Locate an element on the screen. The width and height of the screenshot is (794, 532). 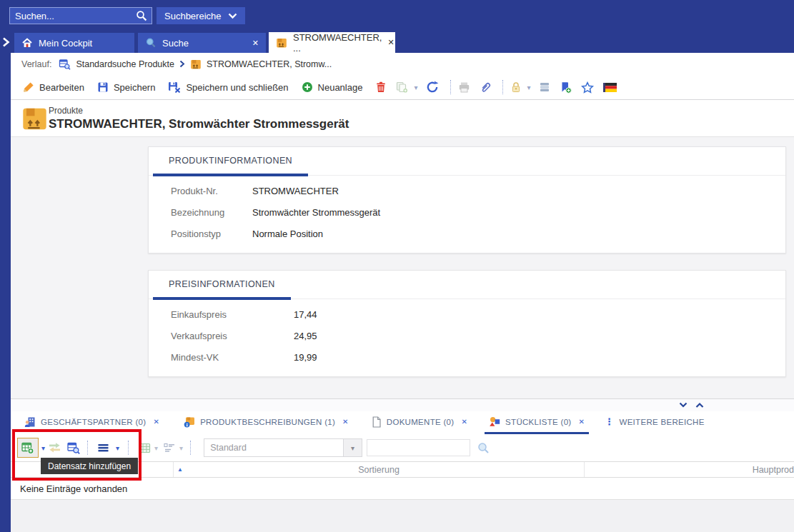
dossier-button is located at coordinates (545, 87).